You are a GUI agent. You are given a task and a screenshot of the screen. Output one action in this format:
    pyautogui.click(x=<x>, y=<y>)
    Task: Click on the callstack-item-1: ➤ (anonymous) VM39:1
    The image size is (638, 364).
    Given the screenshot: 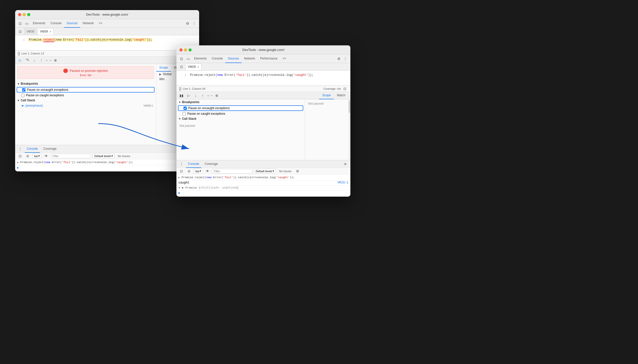 What is the action you would take?
    pyautogui.click(x=86, y=106)
    